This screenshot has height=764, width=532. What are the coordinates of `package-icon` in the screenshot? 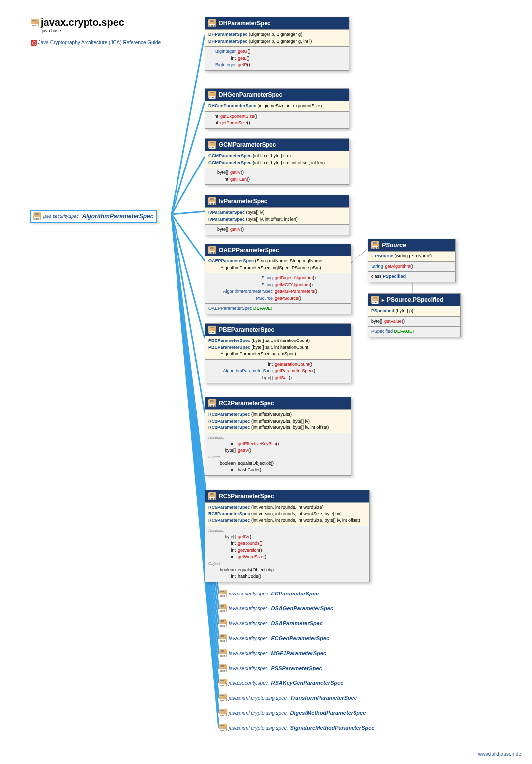 It's located at (35, 23).